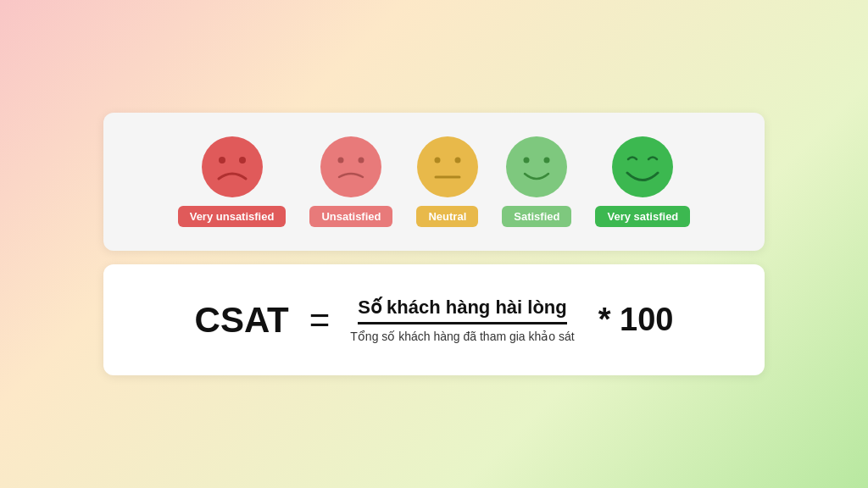  I want to click on fraction: Số khách hàng hài lòng Tổng số khách hàn…, so click(462, 320).